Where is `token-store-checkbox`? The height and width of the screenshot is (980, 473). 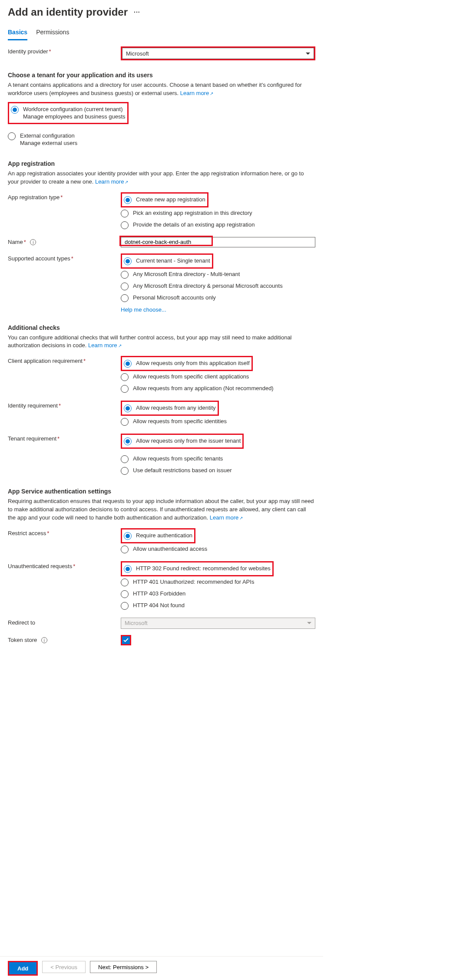
token-store-checkbox is located at coordinates (126, 640).